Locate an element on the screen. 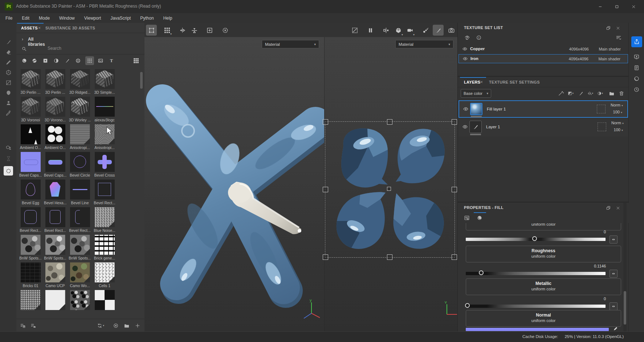 The width and height of the screenshot is (644, 342). paint-mode-icon is located at coordinates (438, 30).